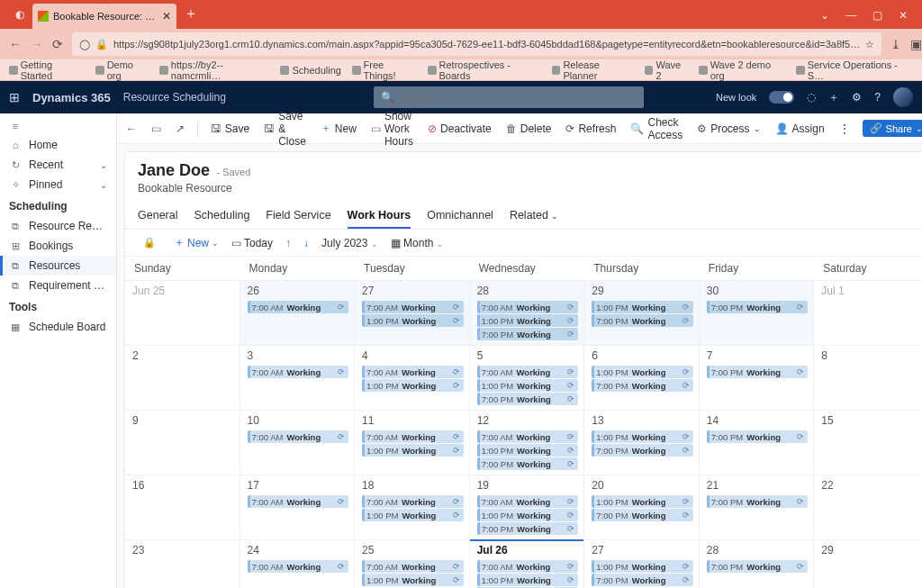 The height and width of the screenshot is (588, 922). Describe the element at coordinates (728, 129) in the screenshot. I see `cmd-process: ⚙Process ⌄` at that location.